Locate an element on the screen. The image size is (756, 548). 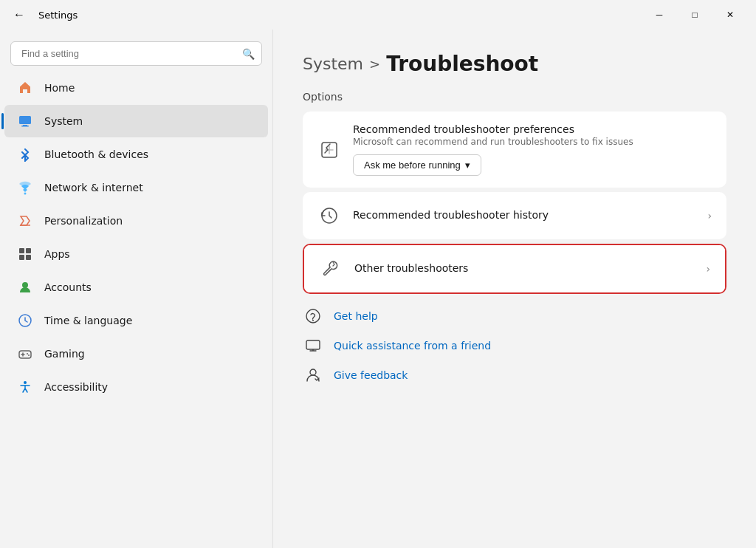
search-input is located at coordinates (136, 53).